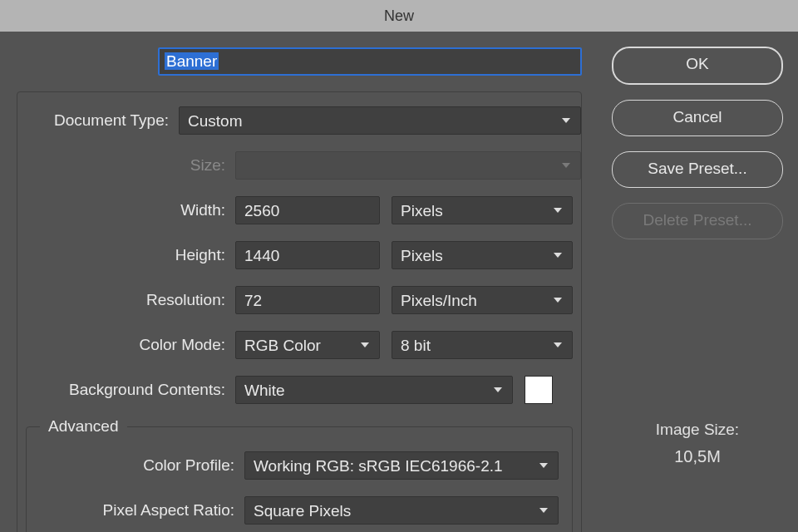  What do you see at coordinates (482, 210) in the screenshot?
I see `width-unit-select: Pixels` at bounding box center [482, 210].